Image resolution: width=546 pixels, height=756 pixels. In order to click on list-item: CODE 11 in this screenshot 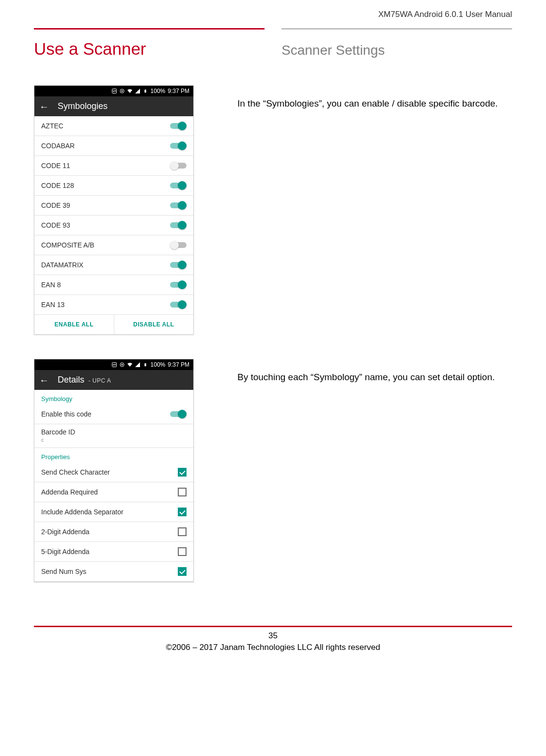, I will do `click(114, 166)`.